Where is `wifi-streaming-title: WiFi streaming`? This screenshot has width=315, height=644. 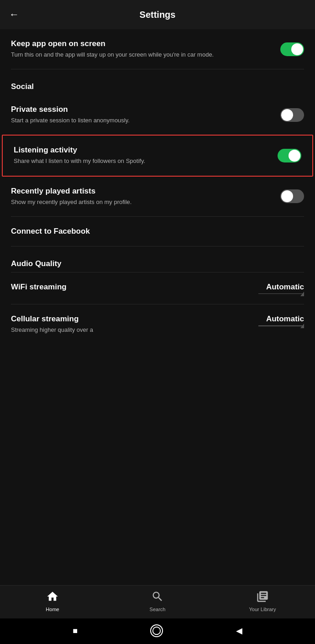 wifi-streaming-title: WiFi streaming is located at coordinates (39, 287).